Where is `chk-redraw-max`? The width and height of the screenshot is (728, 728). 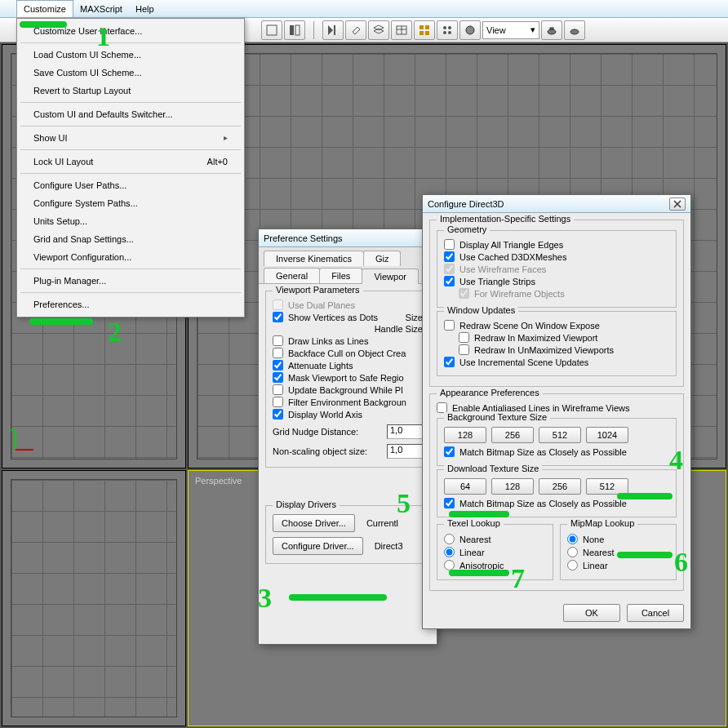
chk-redraw-max is located at coordinates (464, 338).